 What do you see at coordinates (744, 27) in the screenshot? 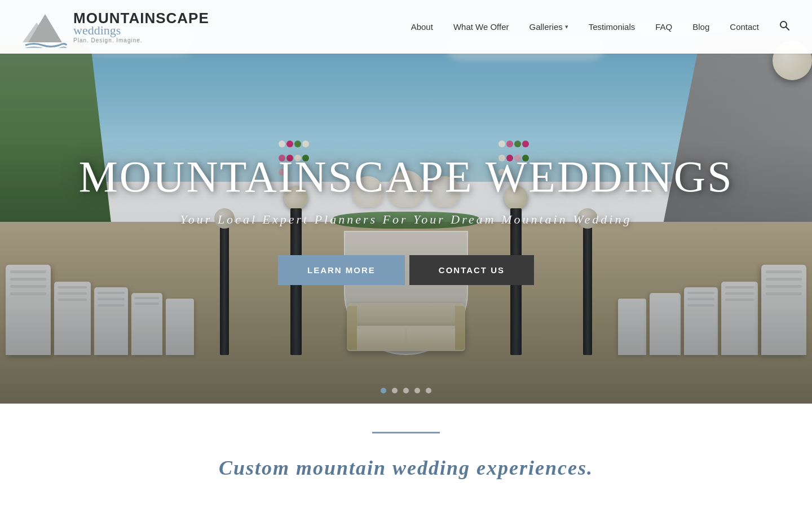
I see `nav-contact: Contact` at bounding box center [744, 27].